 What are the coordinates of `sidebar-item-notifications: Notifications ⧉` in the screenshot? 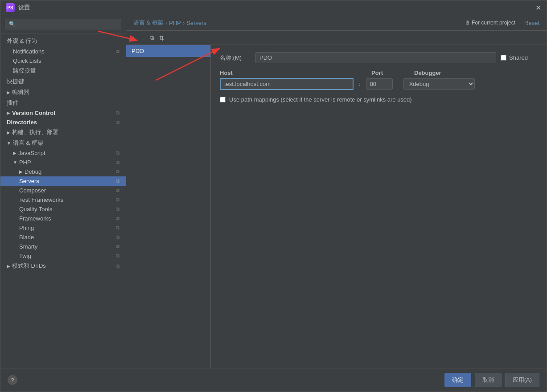 It's located at (63, 52).